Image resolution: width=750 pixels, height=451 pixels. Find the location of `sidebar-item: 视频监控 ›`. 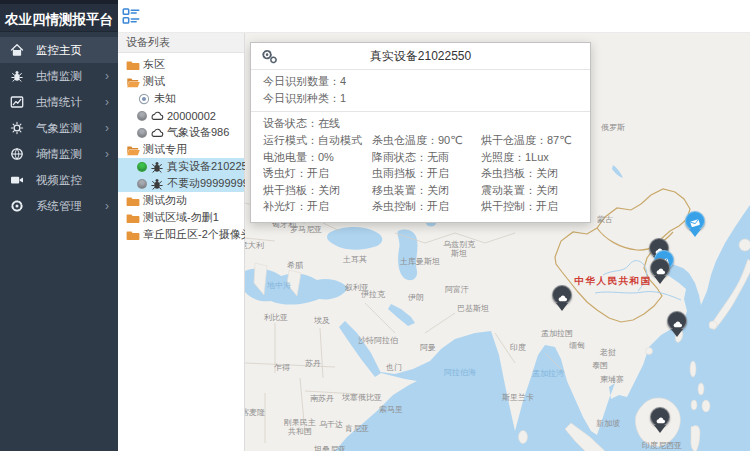

sidebar-item: 视频监控 › is located at coordinates (59, 180).